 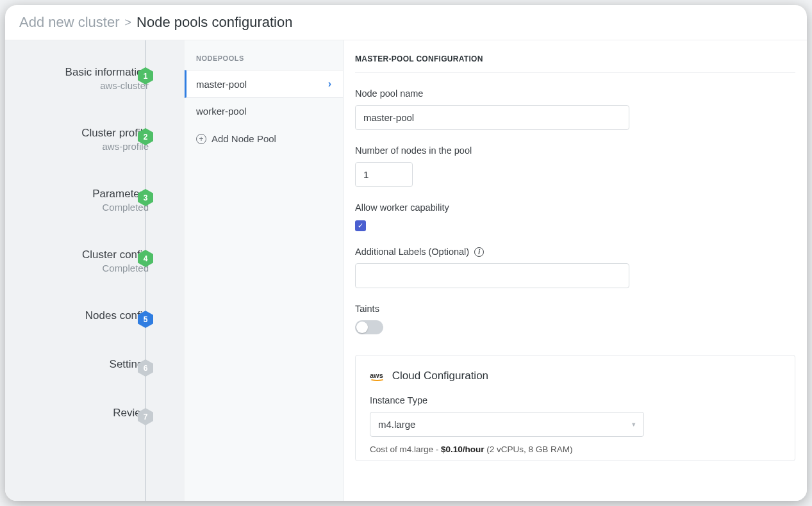 I want to click on breadcrumb-parent: Add new cluster, so click(x=69, y=22).